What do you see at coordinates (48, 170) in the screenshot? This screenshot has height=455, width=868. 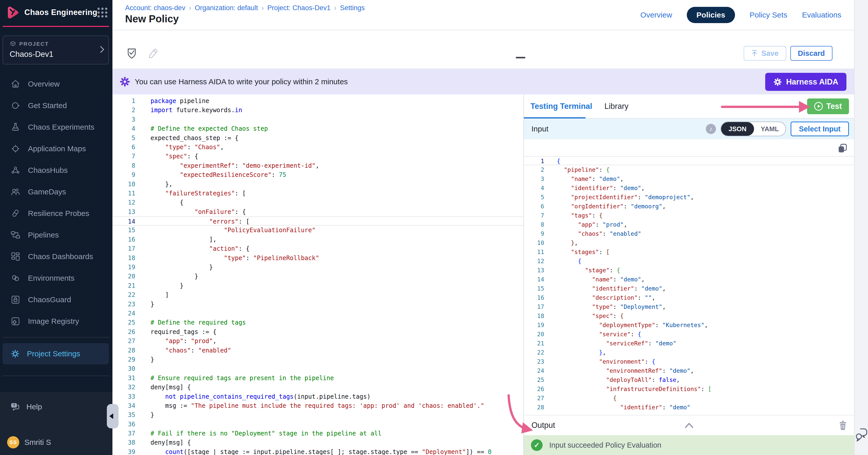 I see `sidebar-item-label: ChaosHubs` at bounding box center [48, 170].